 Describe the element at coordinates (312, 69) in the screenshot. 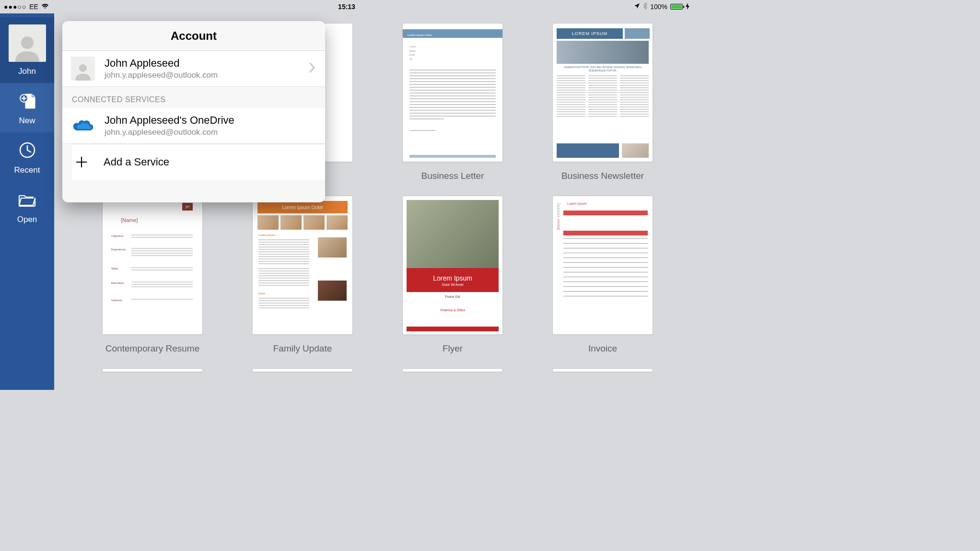

I see `chevron-right-icon` at that location.